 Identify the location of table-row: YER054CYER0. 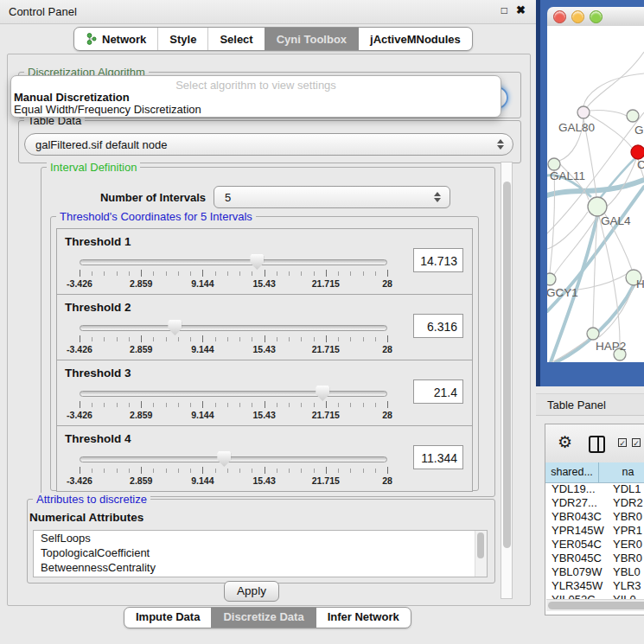
(595, 545).